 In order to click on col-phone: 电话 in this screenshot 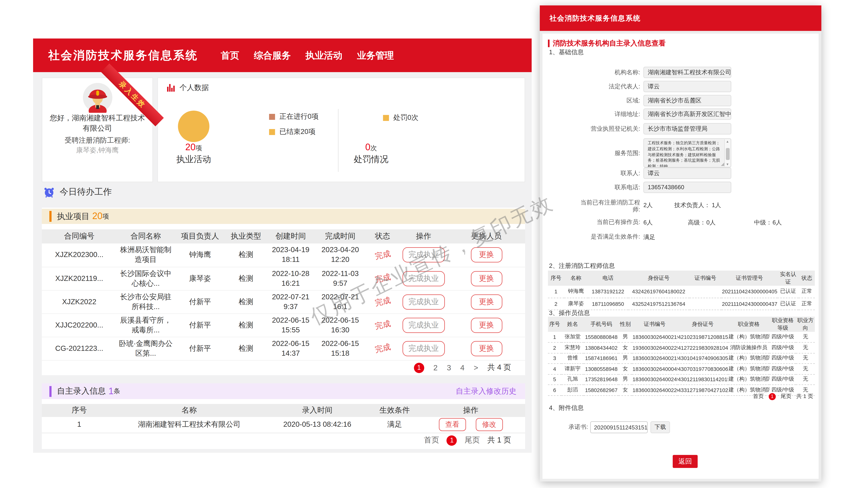, I will do `click(608, 278)`.